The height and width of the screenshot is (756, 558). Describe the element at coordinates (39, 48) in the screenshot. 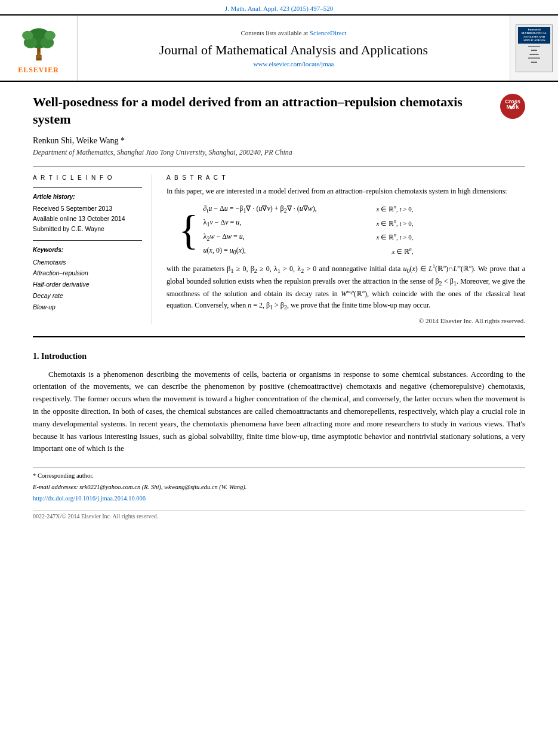

I see `elsevier-logo-area: ELSEVIER` at that location.